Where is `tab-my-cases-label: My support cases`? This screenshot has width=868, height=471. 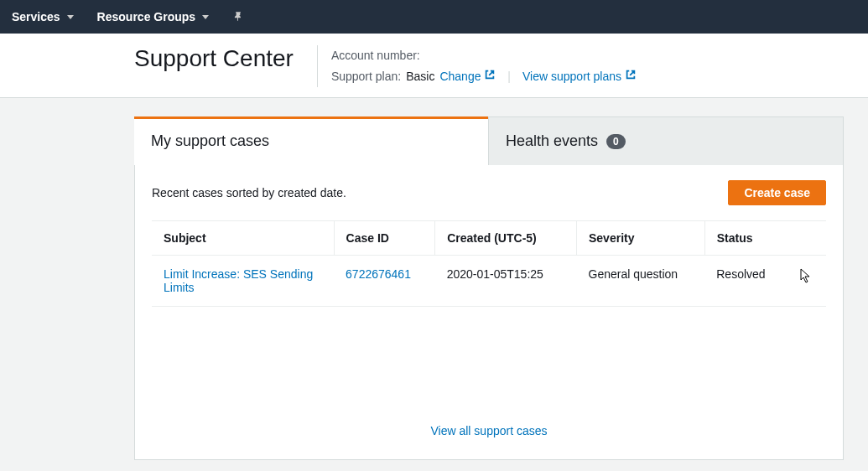 tab-my-cases-label: My support cases is located at coordinates (210, 141).